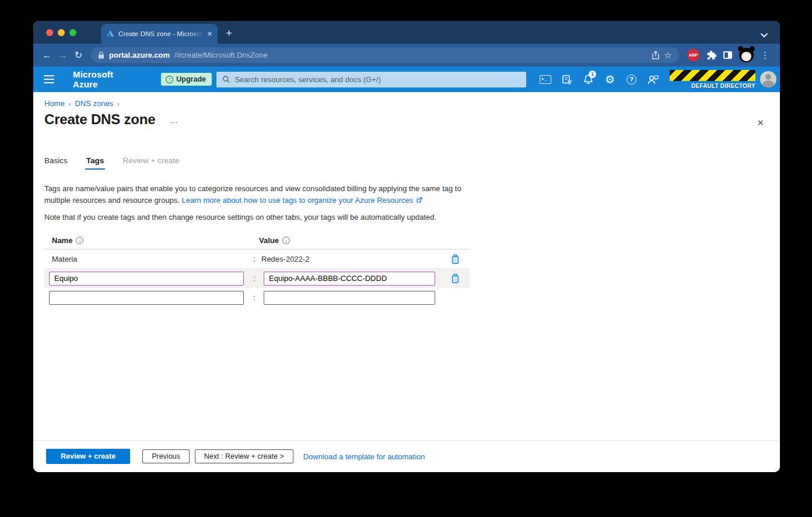 This screenshot has height=517, width=812. Describe the element at coordinates (61, 33) in the screenshot. I see `minimize-window-button` at that location.